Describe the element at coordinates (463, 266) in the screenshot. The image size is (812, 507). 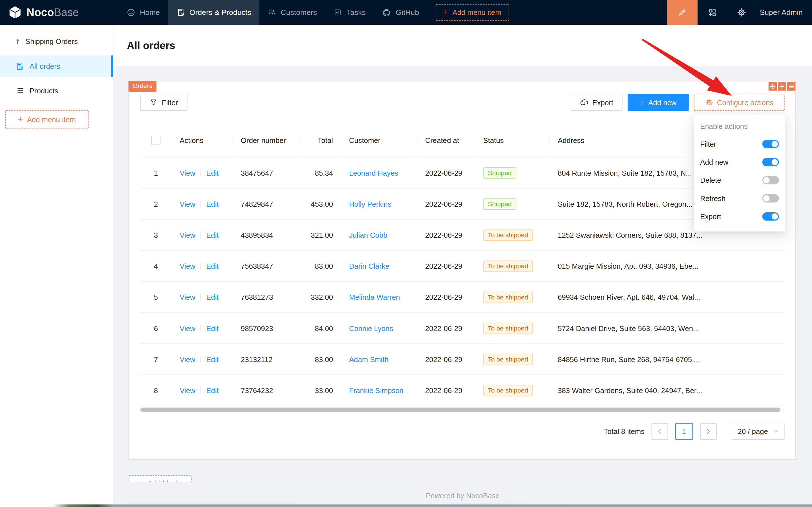
I see `table-row: 4 ViewEdit 75638347 83.00 Darin Clarke 2…` at that location.